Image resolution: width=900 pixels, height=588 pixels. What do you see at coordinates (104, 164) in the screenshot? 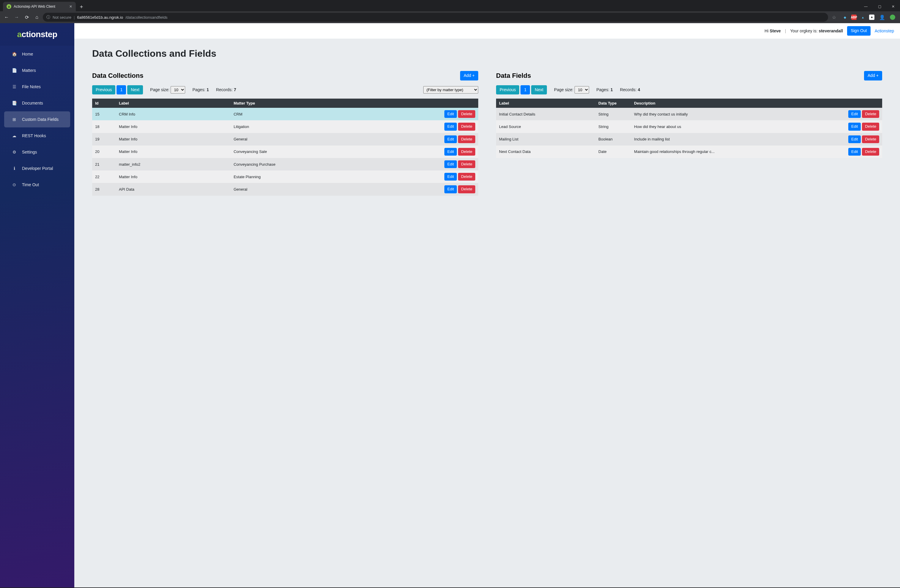
I see `cell-id: 21` at bounding box center [104, 164].